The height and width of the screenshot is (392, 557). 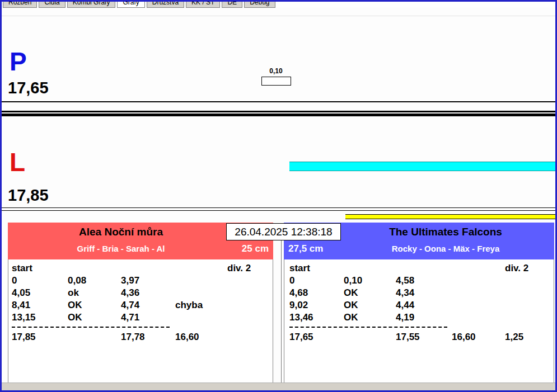 What do you see at coordinates (419, 293) in the screenshot?
I see `table-row: 4,68 OK 4,34` at bounding box center [419, 293].